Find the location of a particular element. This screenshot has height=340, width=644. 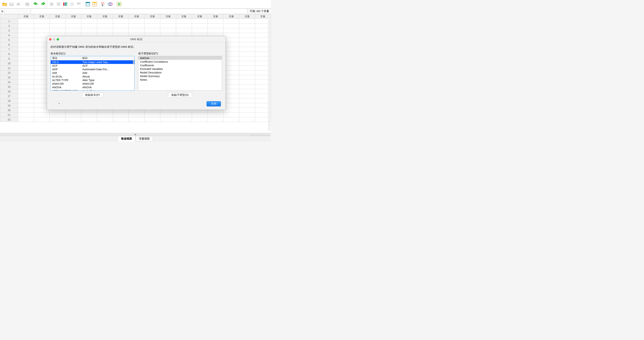

command-list-row: APPLY DICTIONARYApply Dictionary is located at coordinates (92, 90).